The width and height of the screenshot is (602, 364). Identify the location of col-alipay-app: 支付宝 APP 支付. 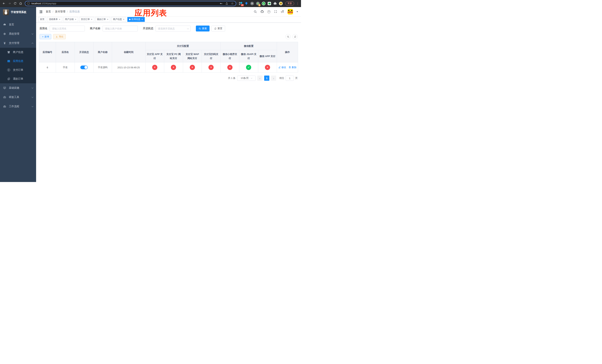
(155, 56).